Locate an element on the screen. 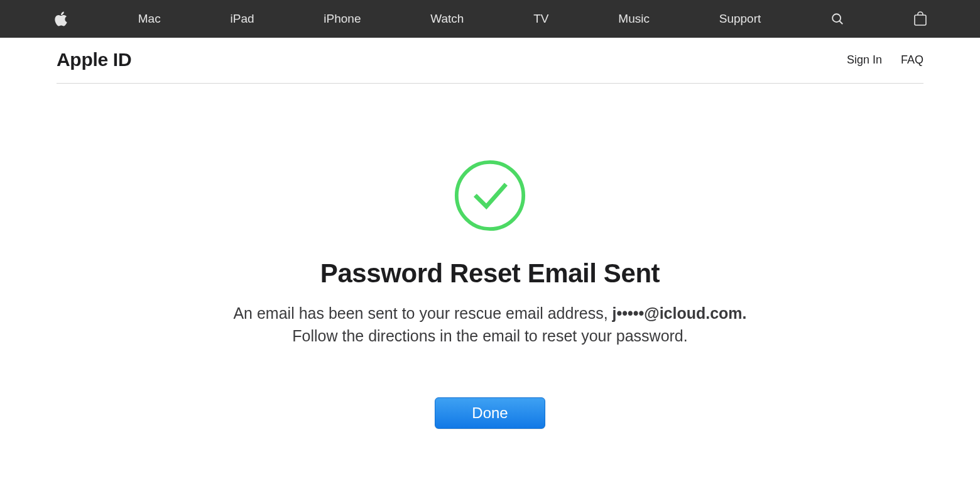  done-button: Done is located at coordinates (490, 413).